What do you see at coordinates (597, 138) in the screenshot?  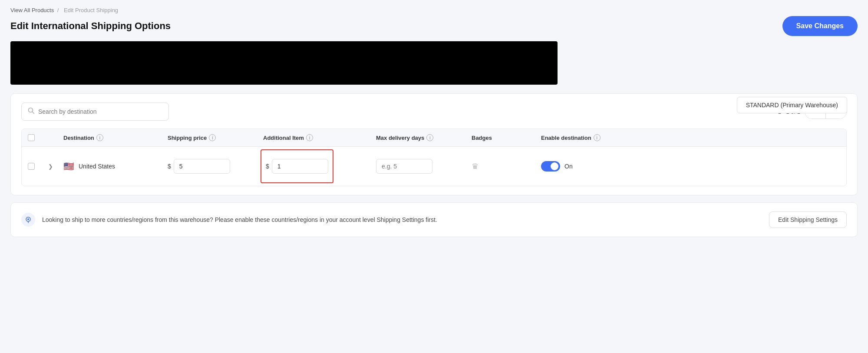 I see `enable-destination-info-icon: i` at bounding box center [597, 138].